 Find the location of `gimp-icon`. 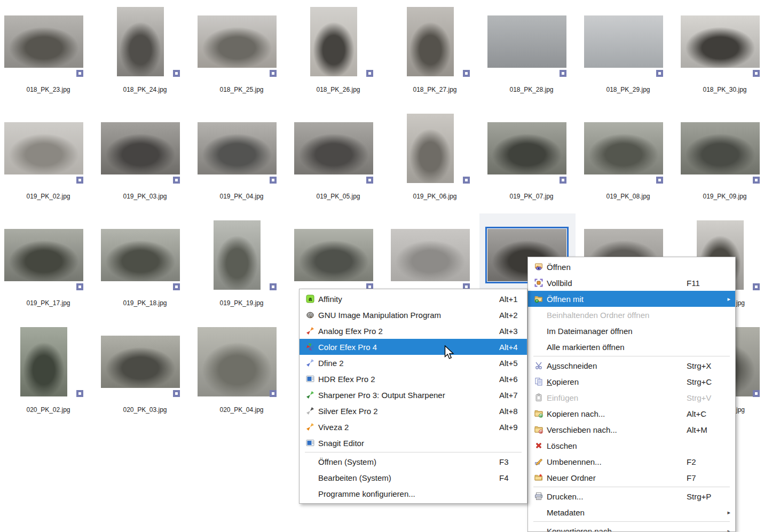

gimp-icon is located at coordinates (310, 315).